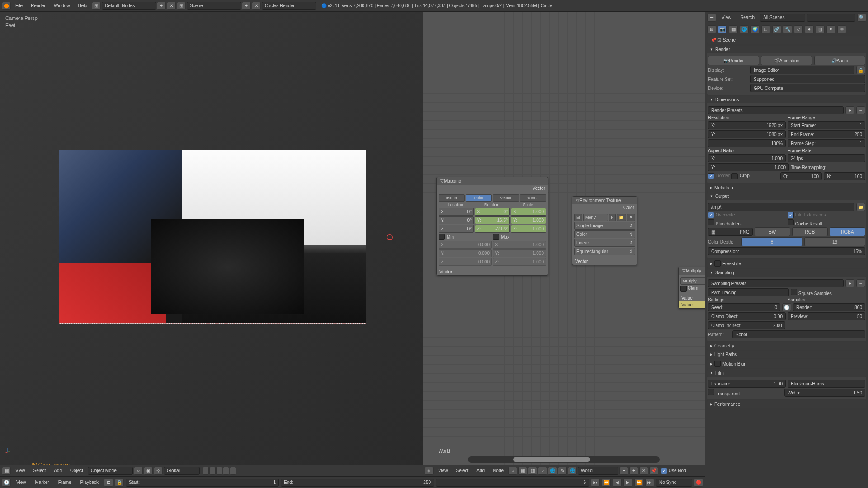 Image resolution: width=868 pixels, height=488 pixels. I want to click on aspect-y-field: Y:1.000, so click(749, 167).